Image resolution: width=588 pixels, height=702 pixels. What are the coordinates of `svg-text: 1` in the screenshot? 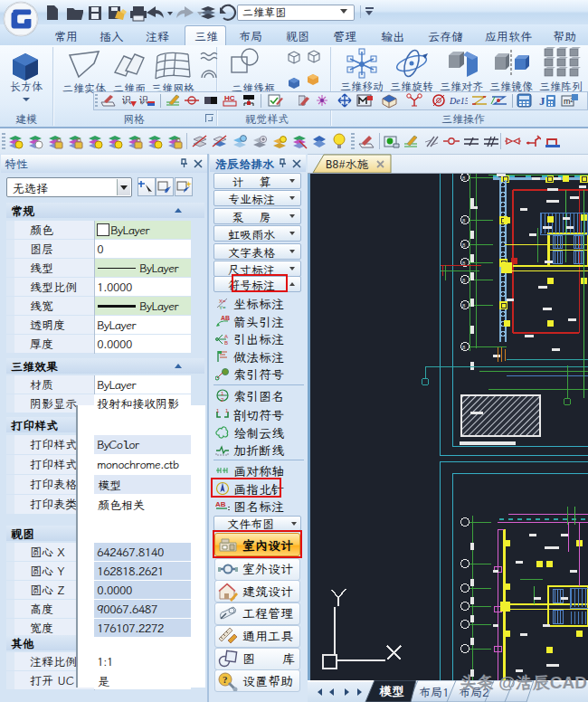 It's located at (218, 411).